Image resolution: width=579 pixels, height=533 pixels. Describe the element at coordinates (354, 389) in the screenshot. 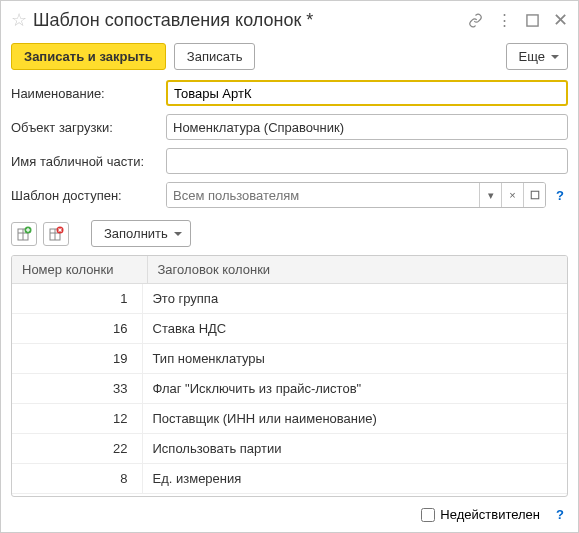

I see `cell-title: Флаг "Исключить из прайс-листов"` at that location.